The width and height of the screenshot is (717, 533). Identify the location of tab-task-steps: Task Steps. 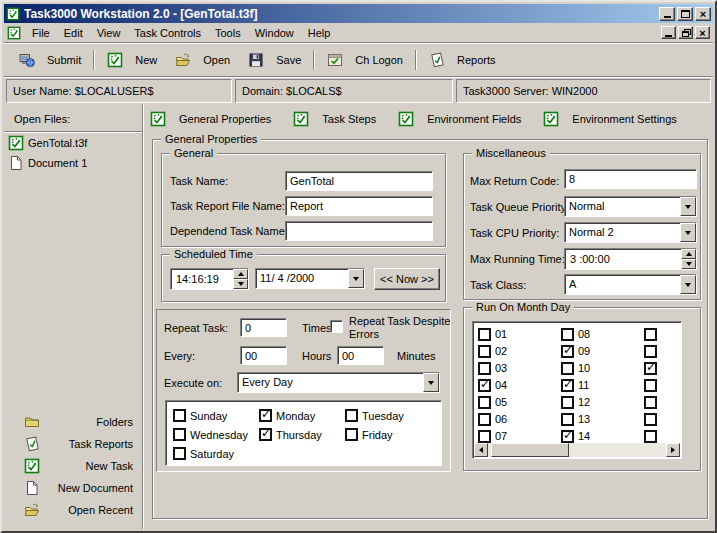
(334, 119).